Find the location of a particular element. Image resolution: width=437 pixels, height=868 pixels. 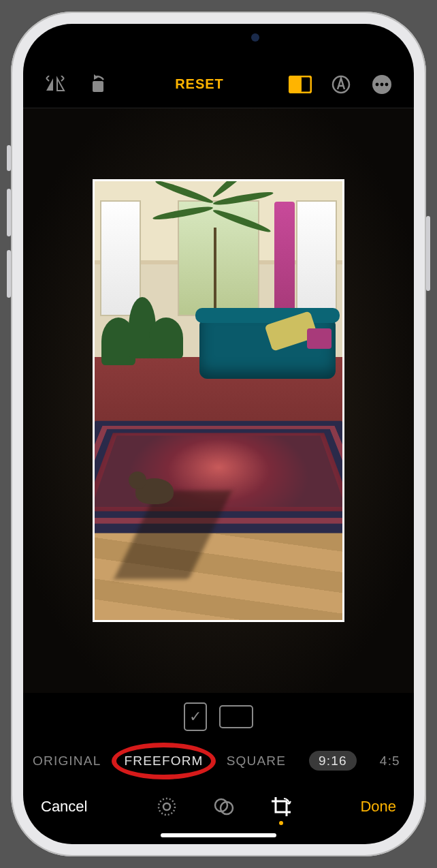

crop-toolbar: RESET is located at coordinates (218, 84).